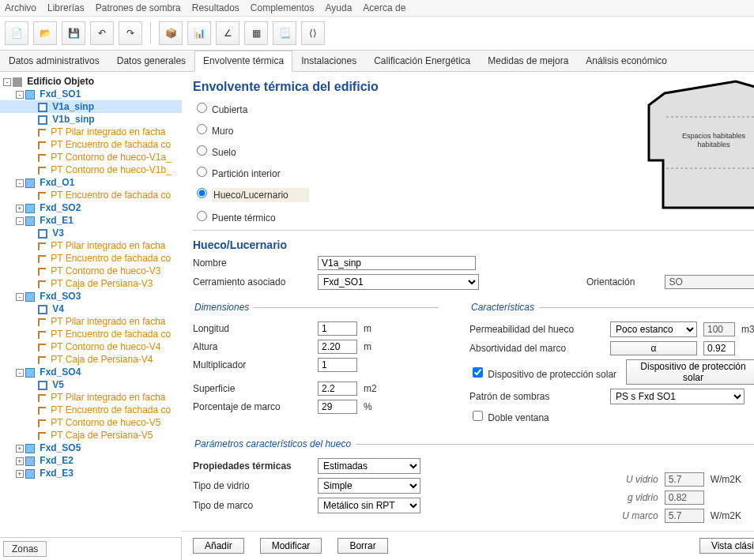 Image resolution: width=754 pixels, height=560 pixels. Describe the element at coordinates (337, 329) in the screenshot. I see `longitud-input` at that location.